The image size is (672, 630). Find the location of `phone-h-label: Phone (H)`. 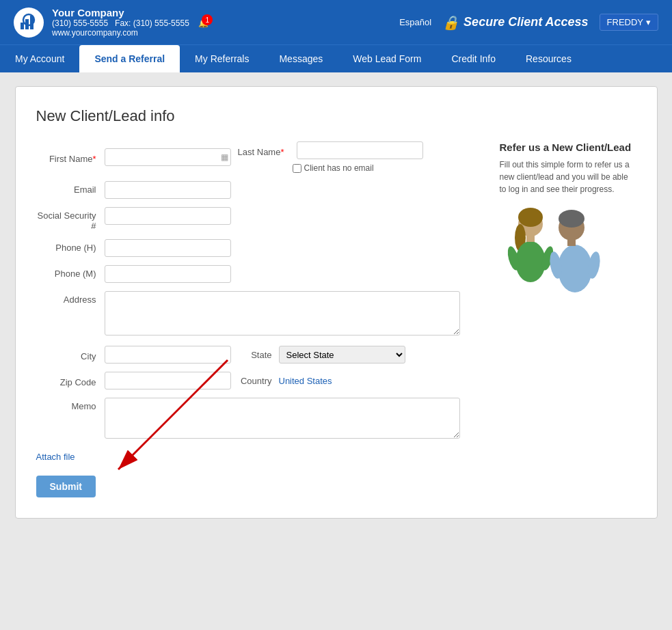

phone-h-label: Phone (H) is located at coordinates (70, 246).